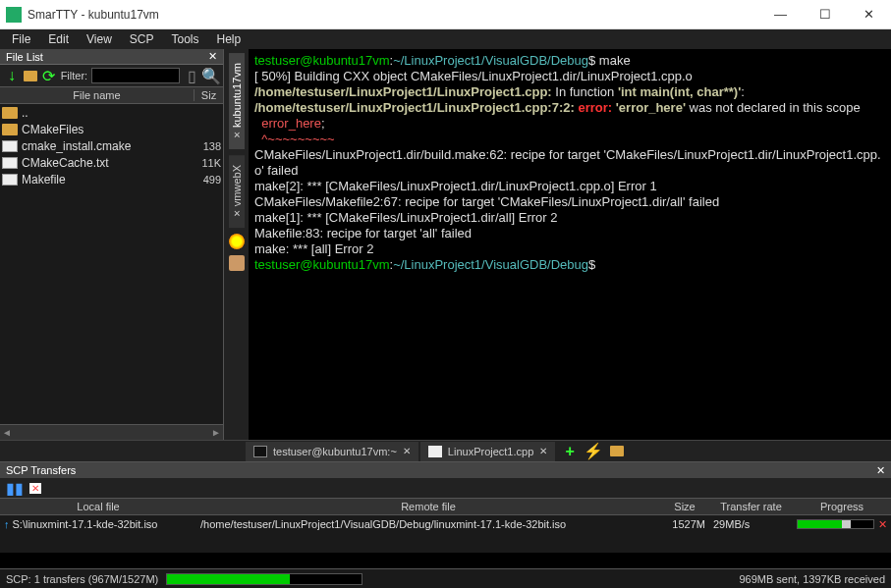  I want to click on window-title: SmarTTY - kubuntu17vm, so click(393, 15).